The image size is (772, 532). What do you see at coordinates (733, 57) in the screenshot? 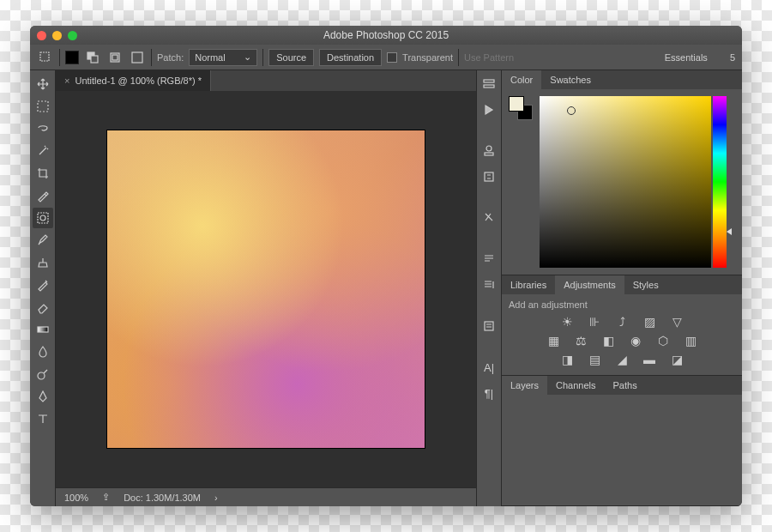
I see `count-label: 5` at bounding box center [733, 57].